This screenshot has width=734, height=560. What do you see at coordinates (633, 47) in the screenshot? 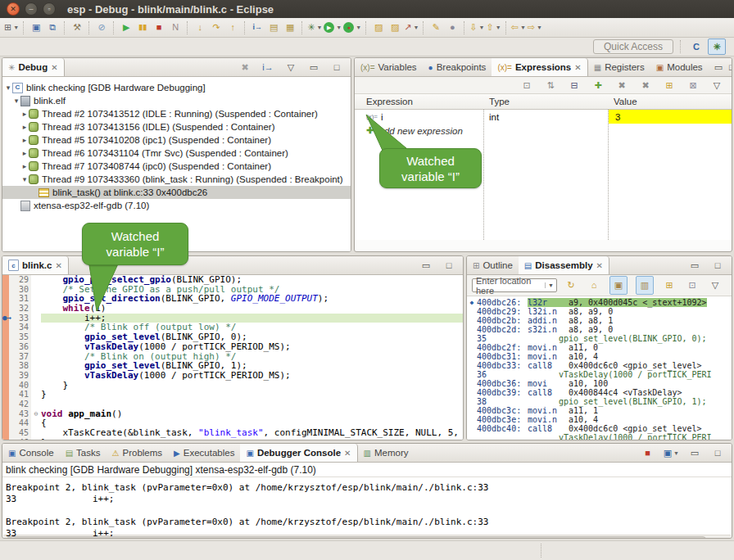
I see `quick-access-button: Quick Access` at bounding box center [633, 47].